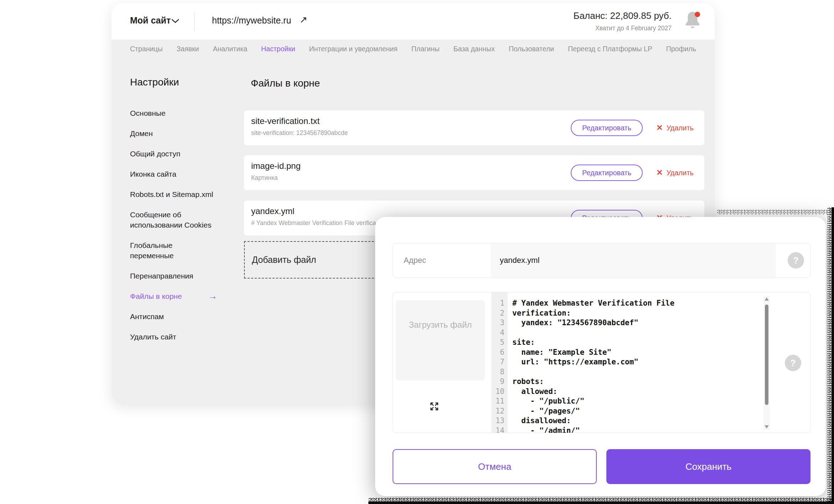 Image resolution: width=834 pixels, height=504 pixels. What do you see at coordinates (278, 49) in the screenshot?
I see `tab-settings: Настройки` at bounding box center [278, 49].